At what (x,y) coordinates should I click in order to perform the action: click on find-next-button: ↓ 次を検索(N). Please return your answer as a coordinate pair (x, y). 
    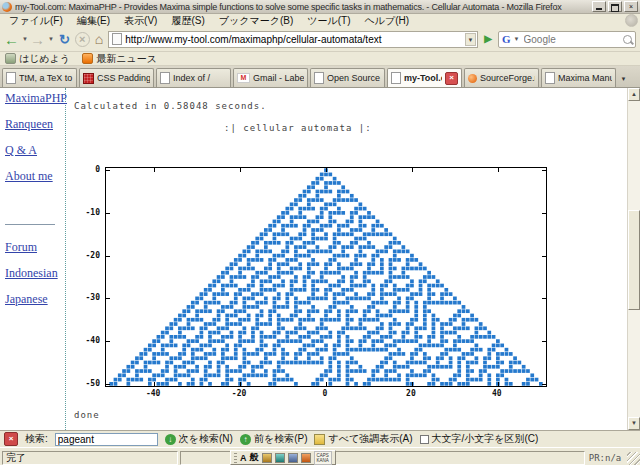
    Looking at the image, I should click on (199, 439).